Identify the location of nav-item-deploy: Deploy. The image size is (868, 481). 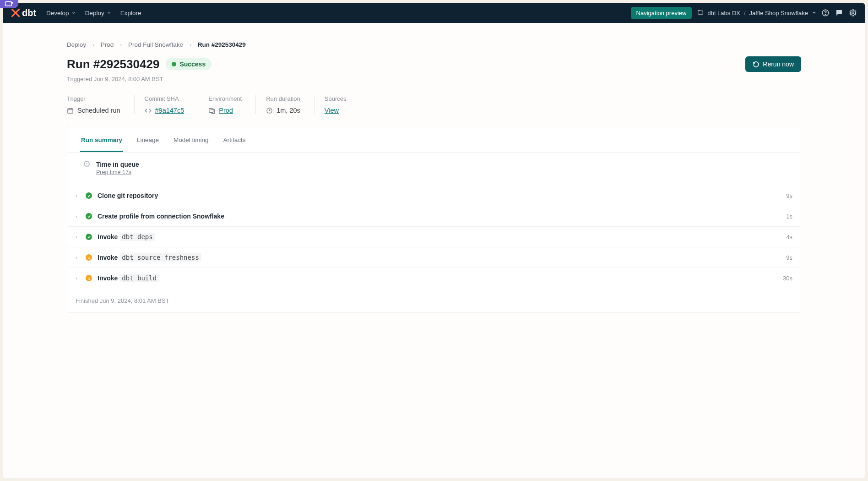
(98, 13).